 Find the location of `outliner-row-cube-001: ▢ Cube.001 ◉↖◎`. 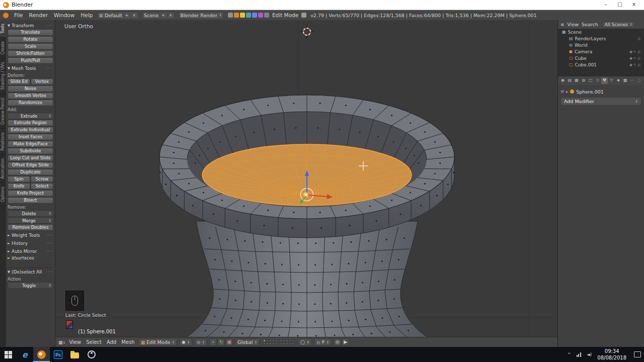

outliner-row-cube-001: ▢ Cube.001 ◉↖◎ is located at coordinates (601, 64).